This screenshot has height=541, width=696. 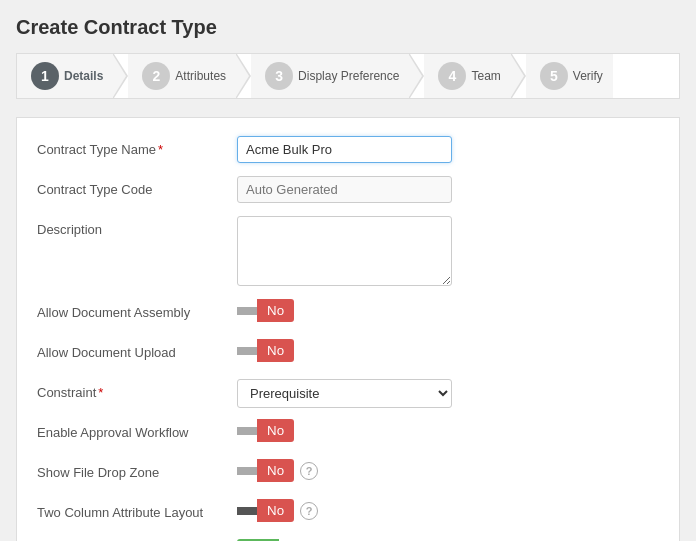 What do you see at coordinates (247, 431) in the screenshot?
I see `enable-approval-yes-btn` at bounding box center [247, 431].